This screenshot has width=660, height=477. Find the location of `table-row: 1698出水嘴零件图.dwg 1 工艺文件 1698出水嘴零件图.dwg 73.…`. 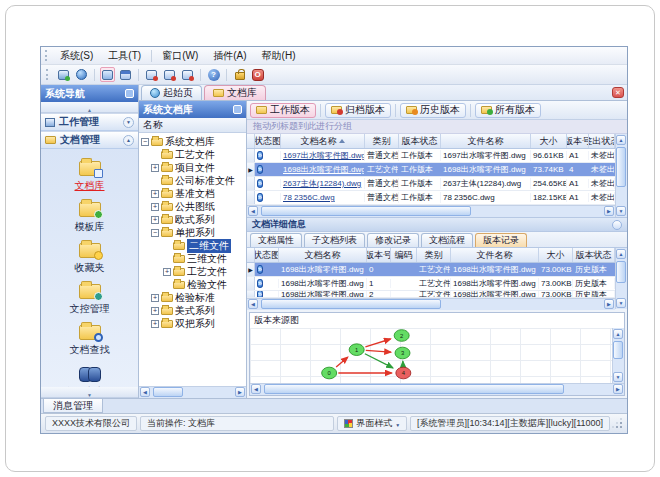

table-row: 1698出水嘴零件图.dwg 1 工艺文件 1698出水嘴零件图.dwg 73.… is located at coordinates (431, 284).